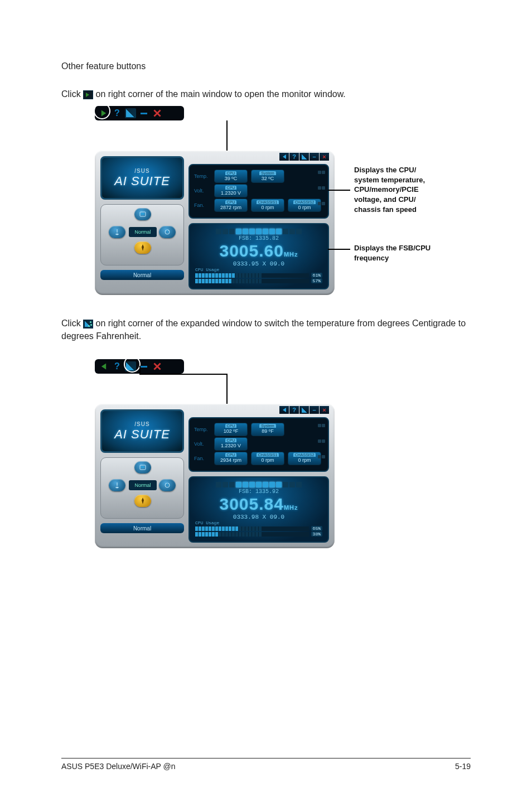  I want to click on freq-sub: 0333.95 X 09.0, so click(259, 264).